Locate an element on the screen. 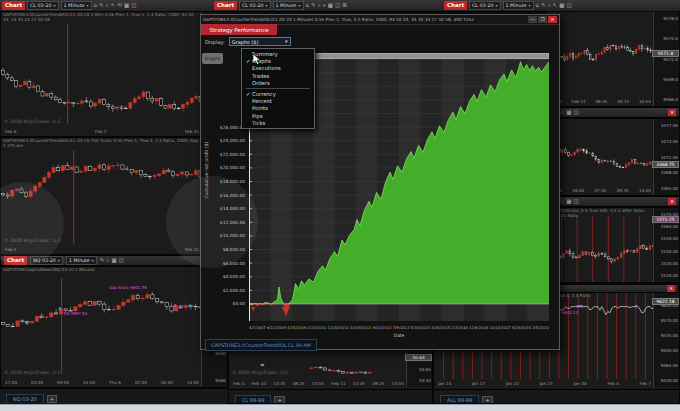 The height and width of the screenshot is (411, 680). price-axis-label: 1550.00 is located at coordinates (670, 238).